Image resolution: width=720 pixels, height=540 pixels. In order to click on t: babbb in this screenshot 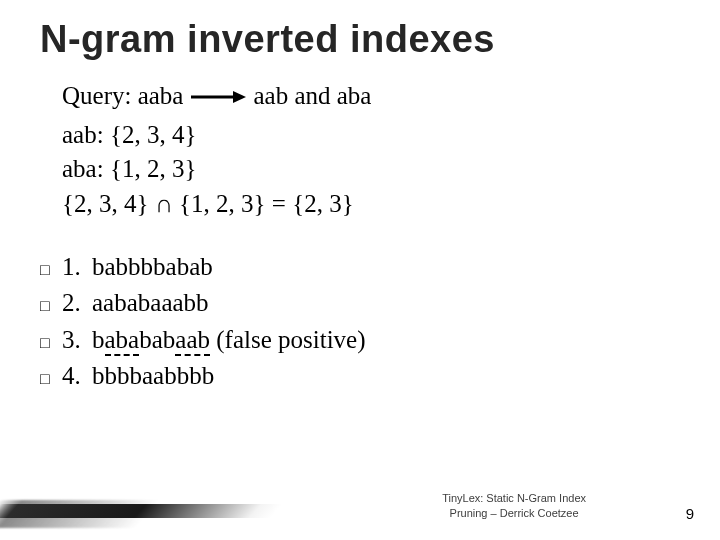, I will do `click(122, 266)`.